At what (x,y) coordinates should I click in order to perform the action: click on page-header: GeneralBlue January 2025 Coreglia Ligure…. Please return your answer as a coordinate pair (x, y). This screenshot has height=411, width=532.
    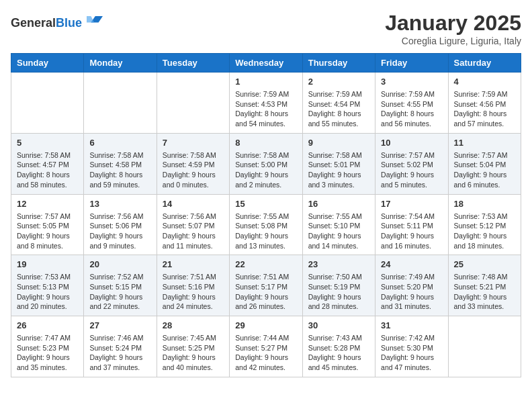
    Looking at the image, I should click on (266, 28).